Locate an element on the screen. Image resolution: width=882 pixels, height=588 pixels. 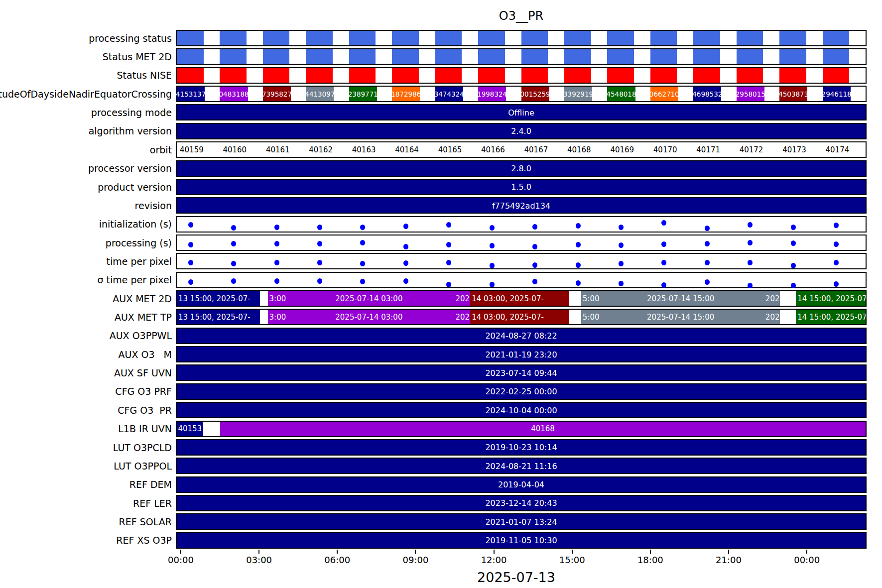
row-box: 2023-12-14 20:43 is located at coordinates (521, 503).